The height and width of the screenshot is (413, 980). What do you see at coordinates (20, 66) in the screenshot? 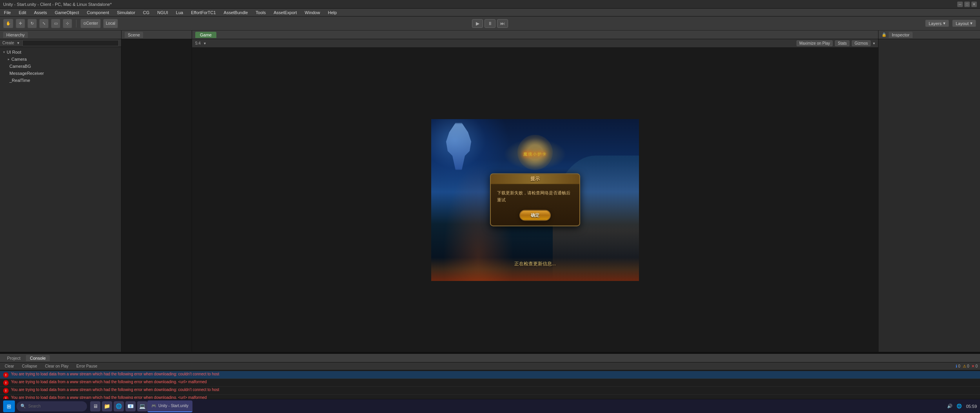
I see `hierarchy-item-label: CameraBG` at bounding box center [20, 66].